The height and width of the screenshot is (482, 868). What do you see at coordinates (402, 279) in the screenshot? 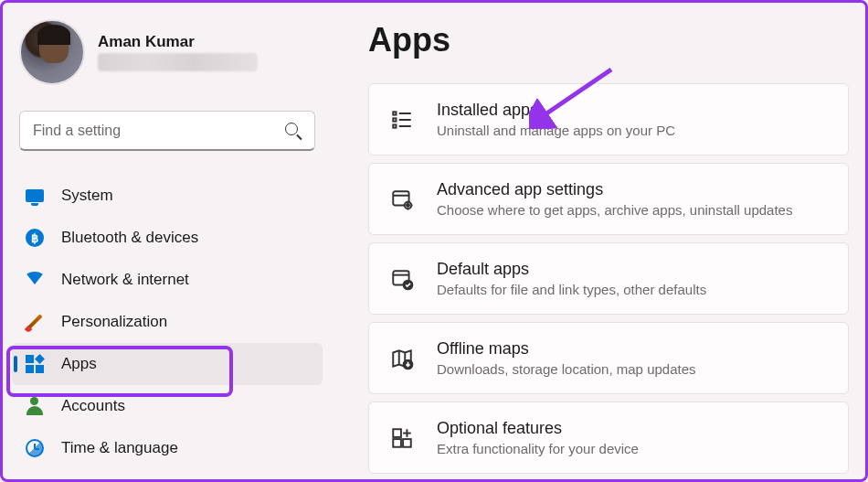
I see `window-check-icon` at bounding box center [402, 279].